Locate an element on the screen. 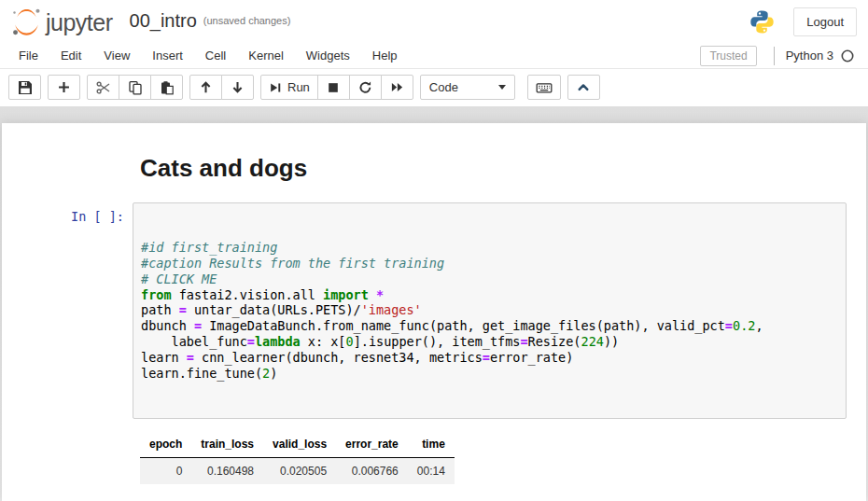  menu-kernel: Kernel is located at coordinates (266, 56).